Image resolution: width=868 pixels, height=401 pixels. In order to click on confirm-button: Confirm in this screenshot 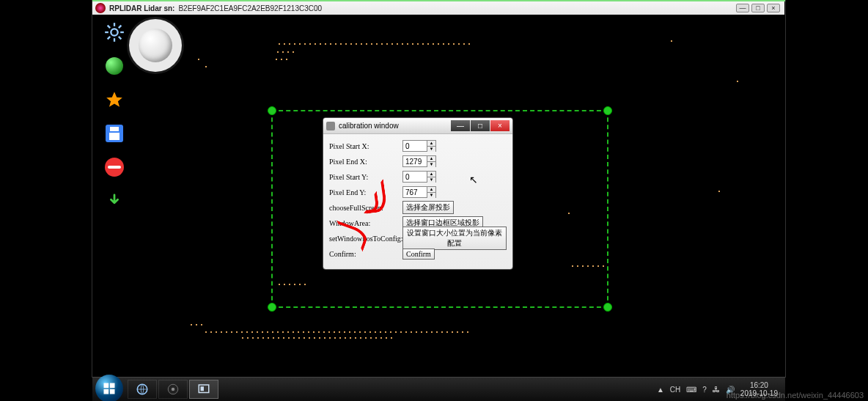, I will do `click(419, 254)`.